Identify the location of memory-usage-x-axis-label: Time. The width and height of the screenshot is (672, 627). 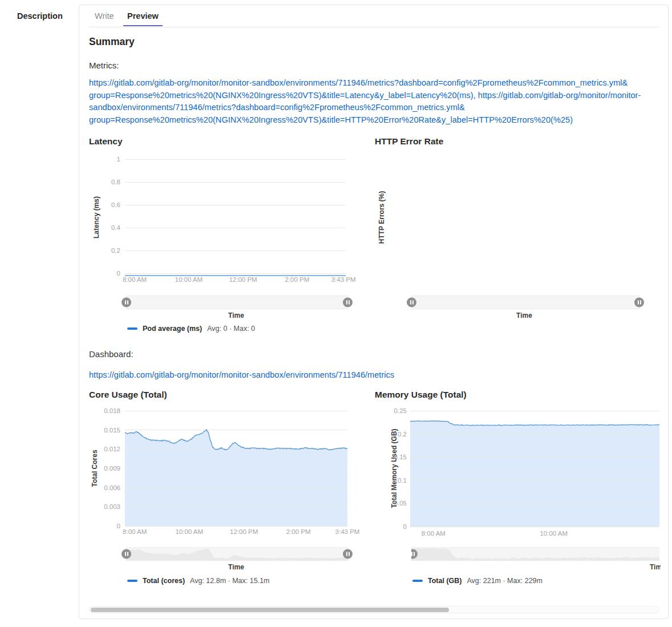
(655, 567).